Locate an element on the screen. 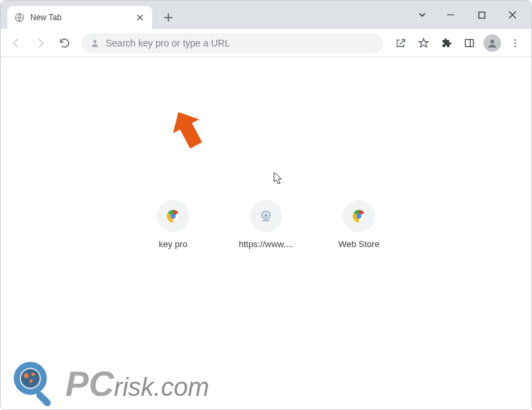 The height and width of the screenshot is (410, 532). toolbar: Search key pro or type a URL is located at coordinates (266, 43).